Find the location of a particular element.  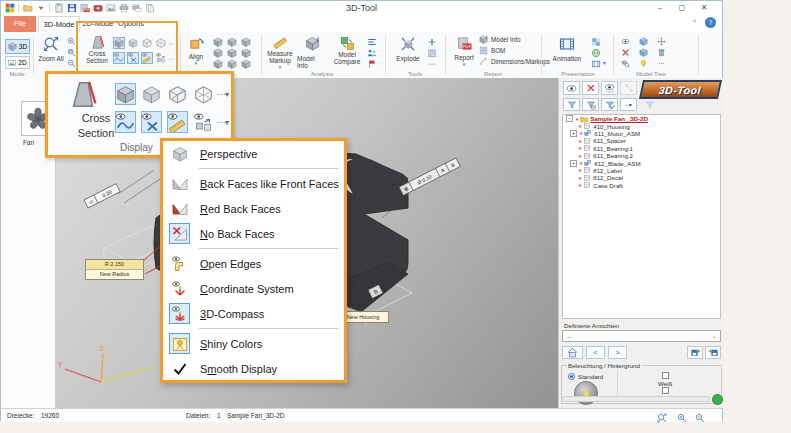

points-visibility-button is located at coordinates (133, 58).